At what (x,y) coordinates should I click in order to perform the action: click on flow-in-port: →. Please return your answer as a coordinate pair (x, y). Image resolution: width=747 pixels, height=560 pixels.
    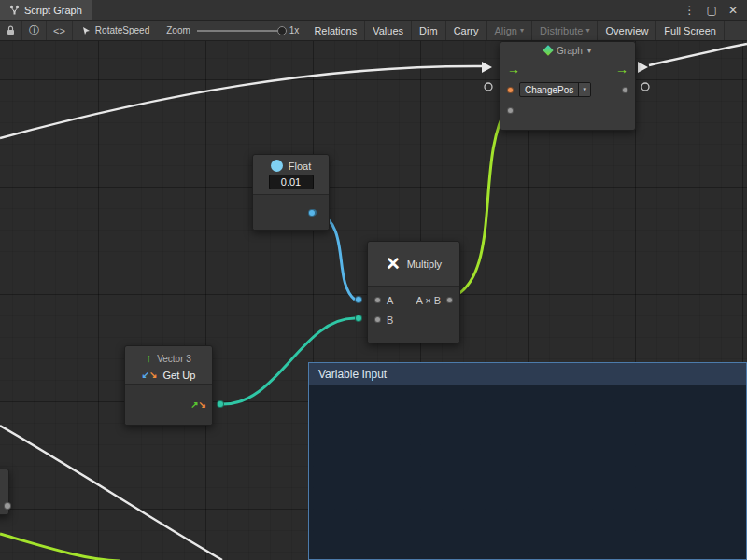
    Looking at the image, I should click on (514, 69).